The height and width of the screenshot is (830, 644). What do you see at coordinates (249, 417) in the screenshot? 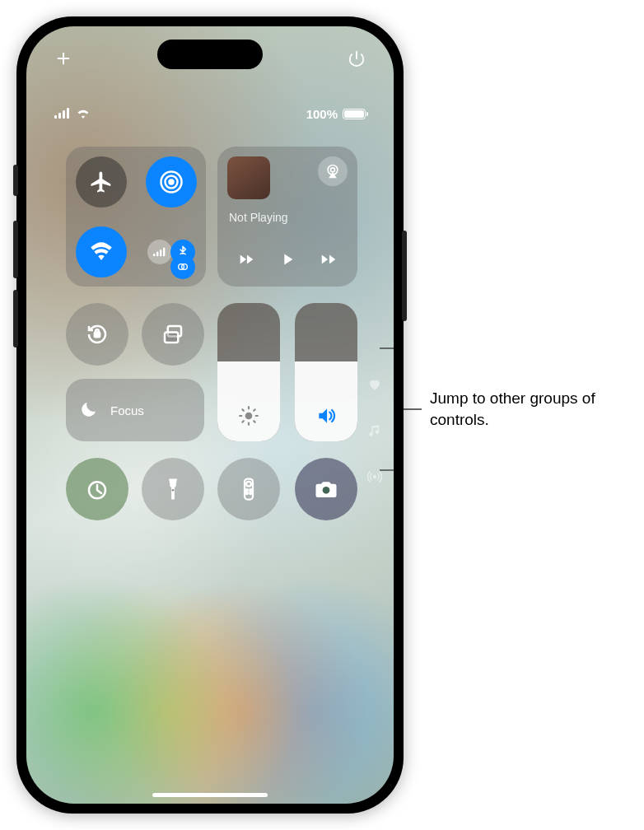
I see `sun-icon` at bounding box center [249, 417].